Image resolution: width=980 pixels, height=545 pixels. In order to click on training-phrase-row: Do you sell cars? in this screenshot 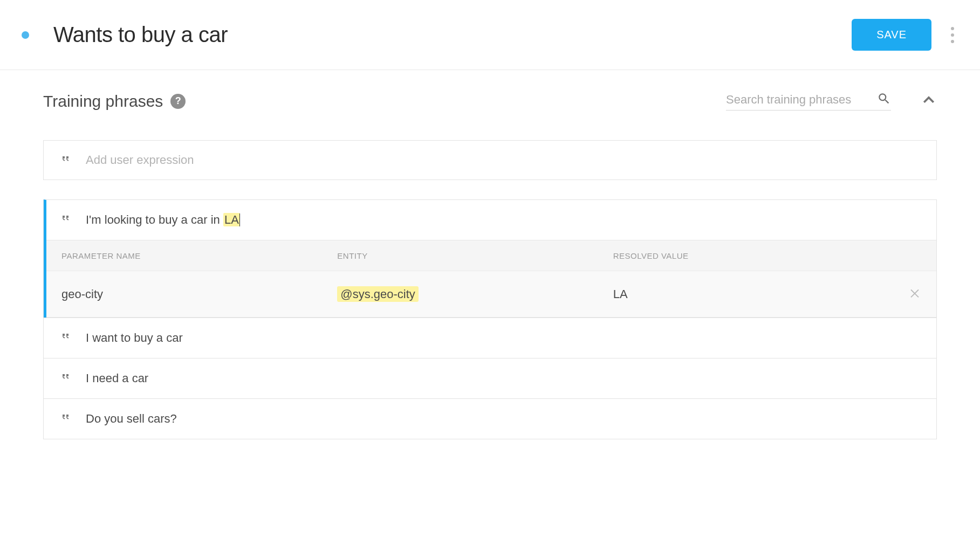, I will do `click(490, 418)`.